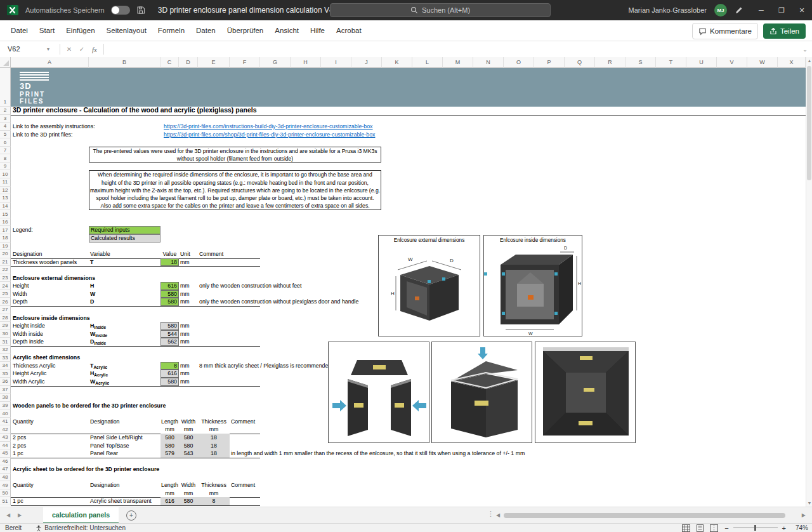  What do you see at coordinates (686, 528) in the screenshot?
I see `normal-view-icon` at bounding box center [686, 528].